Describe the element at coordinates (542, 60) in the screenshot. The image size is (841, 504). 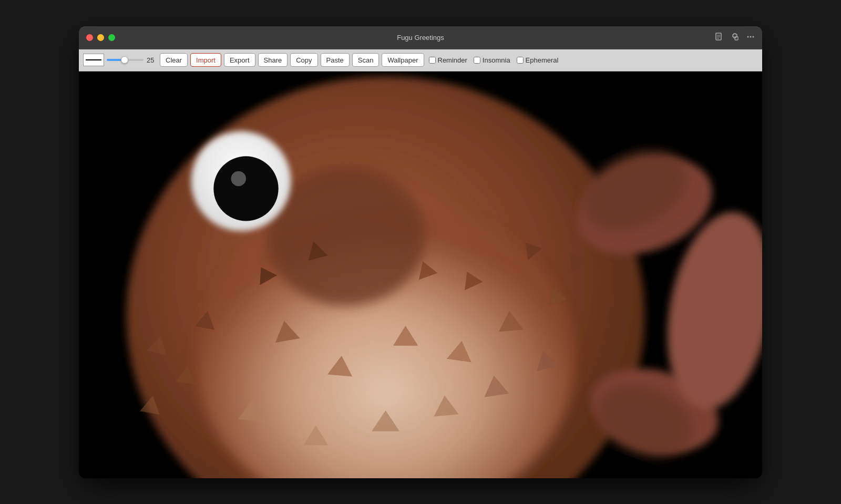
I see `ephemeral-text: Ephemeral` at that location.